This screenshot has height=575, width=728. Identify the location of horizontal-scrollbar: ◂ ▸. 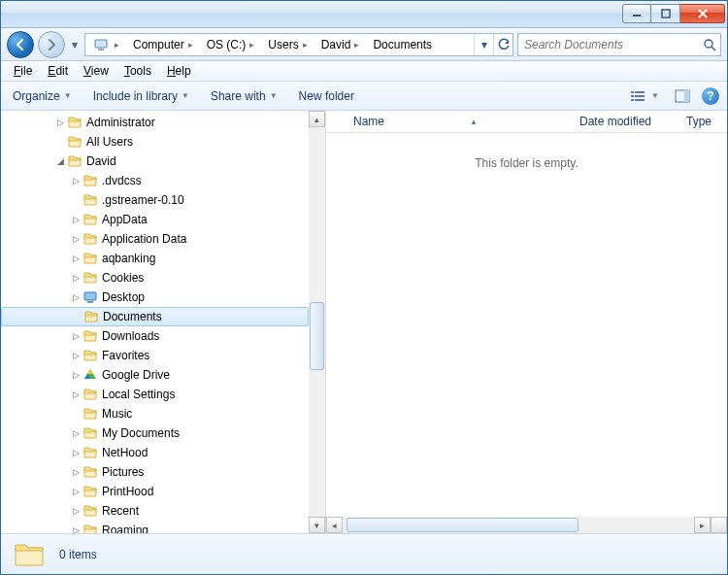
(526, 524).